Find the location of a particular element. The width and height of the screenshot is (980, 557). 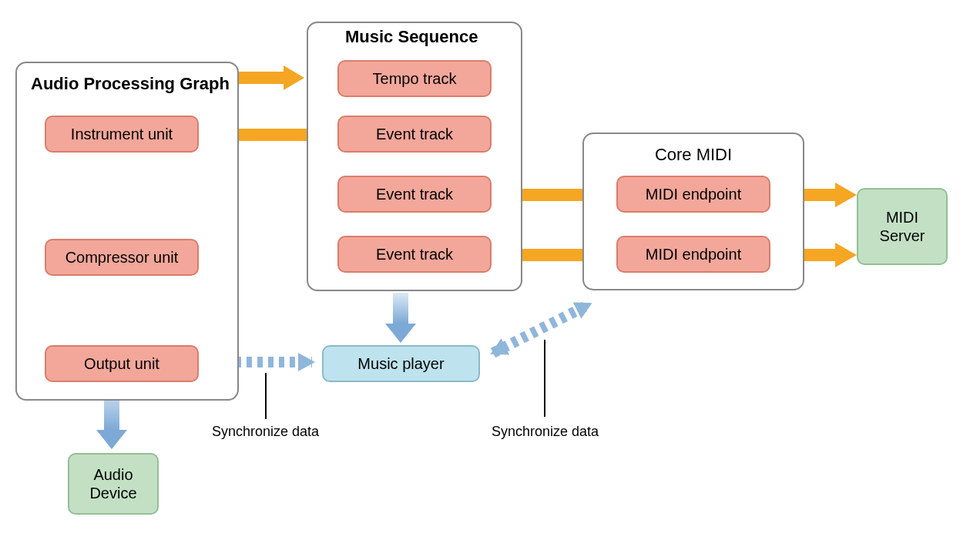

node-midi-server: MIDI Server is located at coordinates (902, 226).